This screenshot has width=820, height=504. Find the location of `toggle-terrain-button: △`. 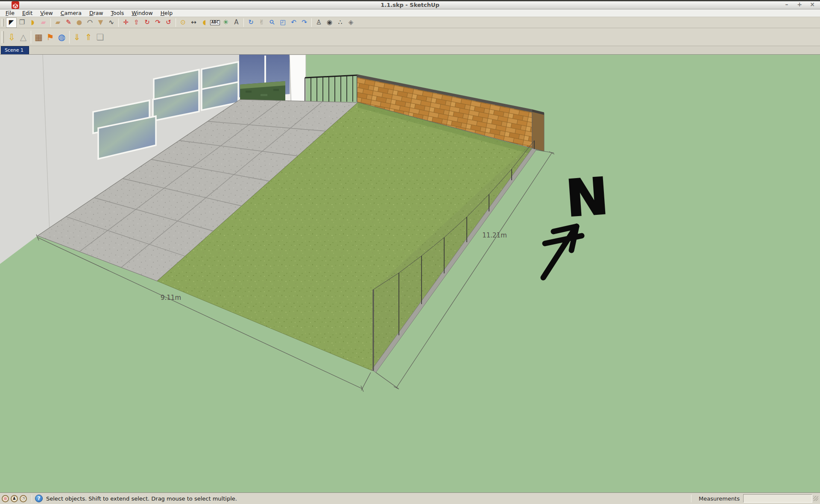

toggle-terrain-button: △ is located at coordinates (23, 37).